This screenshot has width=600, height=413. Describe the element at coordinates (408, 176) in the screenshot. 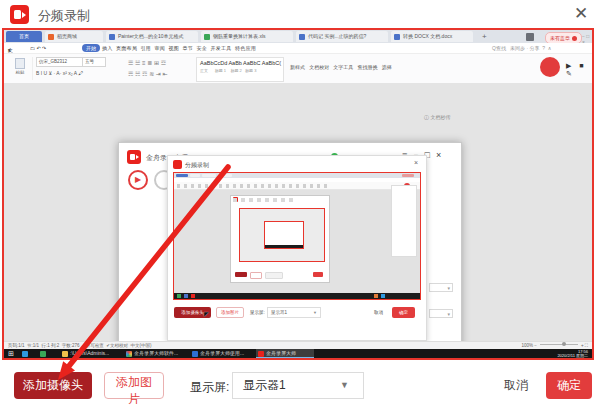

I see `mini-badge` at that location.